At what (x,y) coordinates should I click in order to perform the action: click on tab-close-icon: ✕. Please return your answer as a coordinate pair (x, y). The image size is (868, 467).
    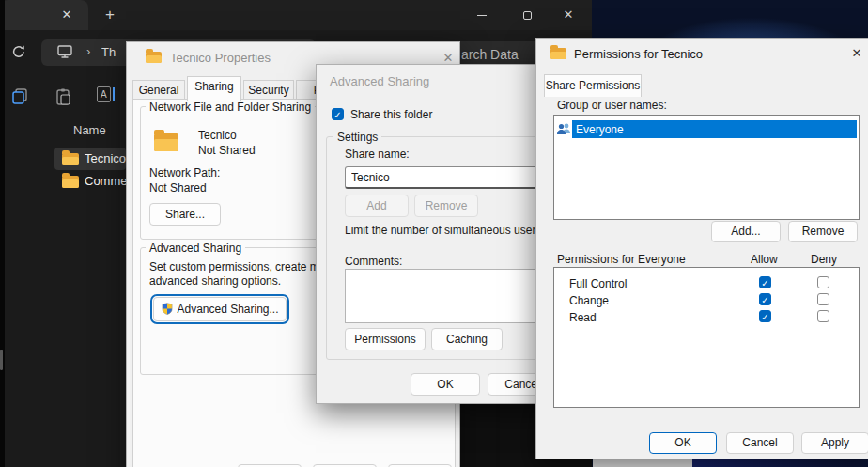
    Looking at the image, I should click on (67, 15).